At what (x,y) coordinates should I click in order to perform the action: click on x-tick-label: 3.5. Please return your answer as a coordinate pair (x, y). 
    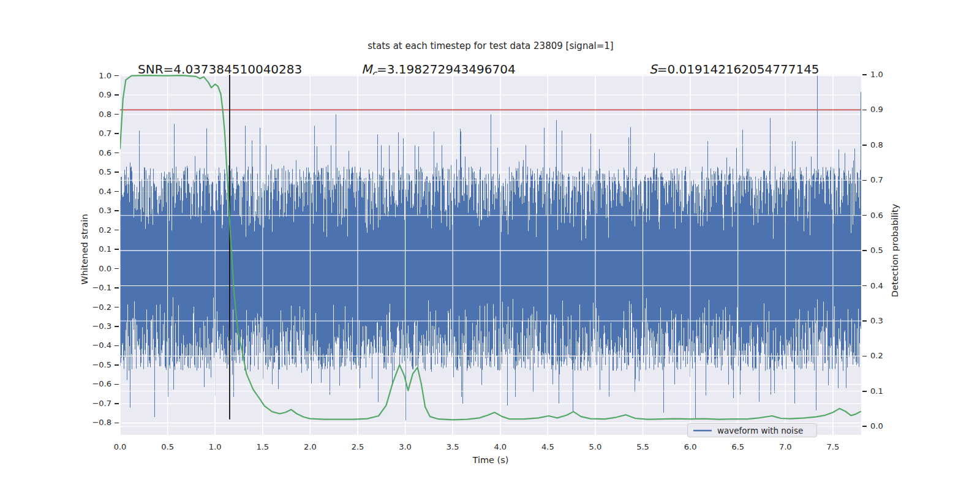
    Looking at the image, I should click on (453, 447).